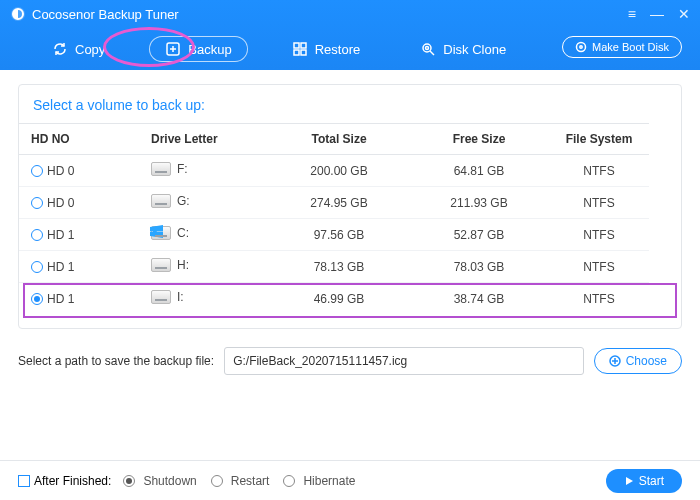  Describe the element at coordinates (180, 297) in the screenshot. I see `cell-drive: I:` at that location.